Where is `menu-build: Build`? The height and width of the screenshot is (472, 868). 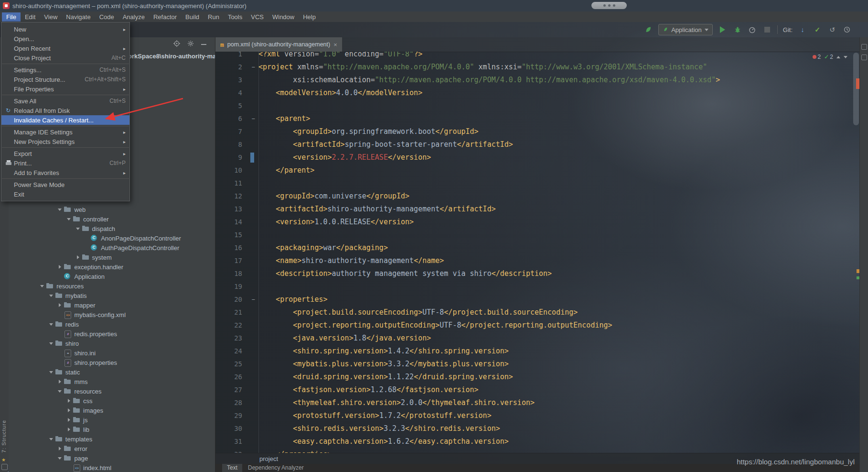
menu-build: Build is located at coordinates (192, 17).